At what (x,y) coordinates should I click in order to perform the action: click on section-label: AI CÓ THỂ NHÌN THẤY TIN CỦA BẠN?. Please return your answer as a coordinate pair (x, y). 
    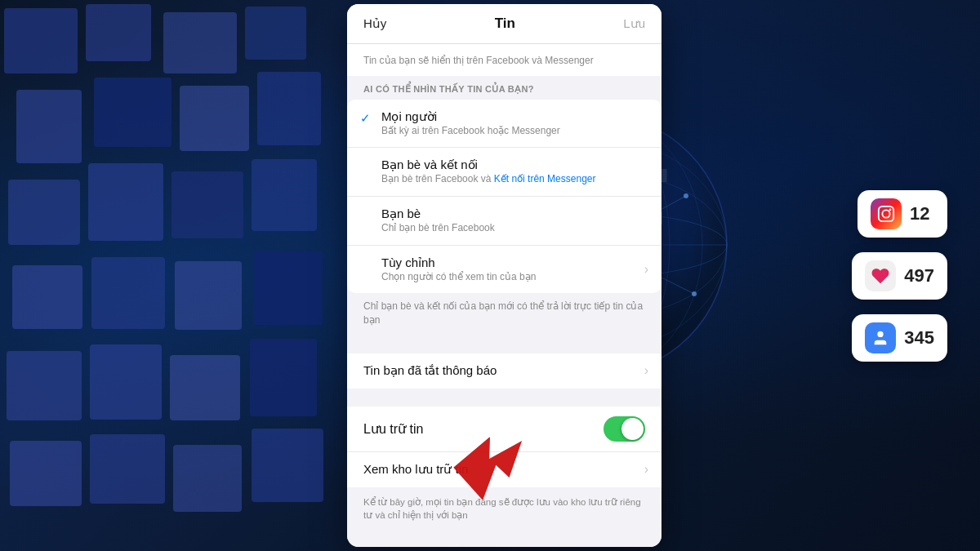
    Looking at the image, I should click on (505, 88).